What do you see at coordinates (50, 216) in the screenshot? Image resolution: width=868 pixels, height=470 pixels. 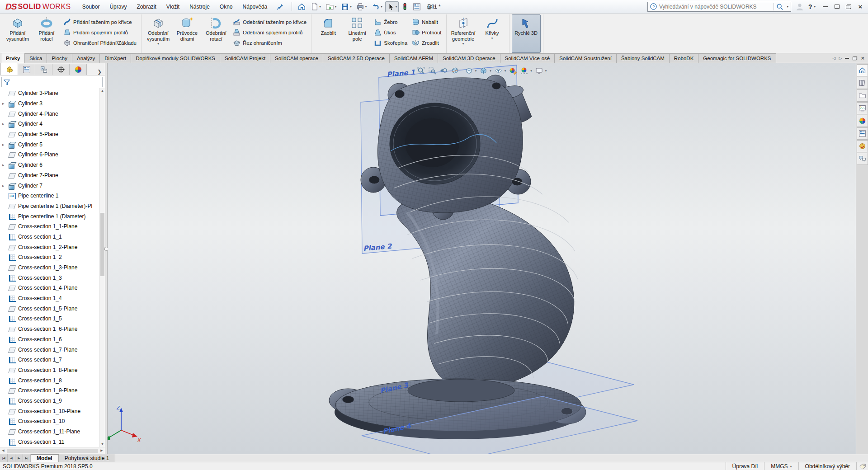 I see `tree-item: ▸ Pipe centerline 1 (Diameter)` at bounding box center [50, 216].